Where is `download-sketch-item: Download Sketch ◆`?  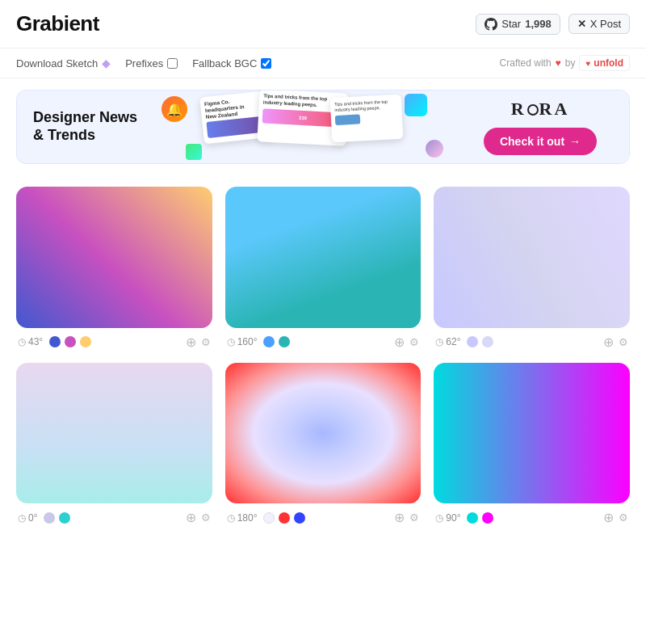 download-sketch-item: Download Sketch ◆ is located at coordinates (63, 63).